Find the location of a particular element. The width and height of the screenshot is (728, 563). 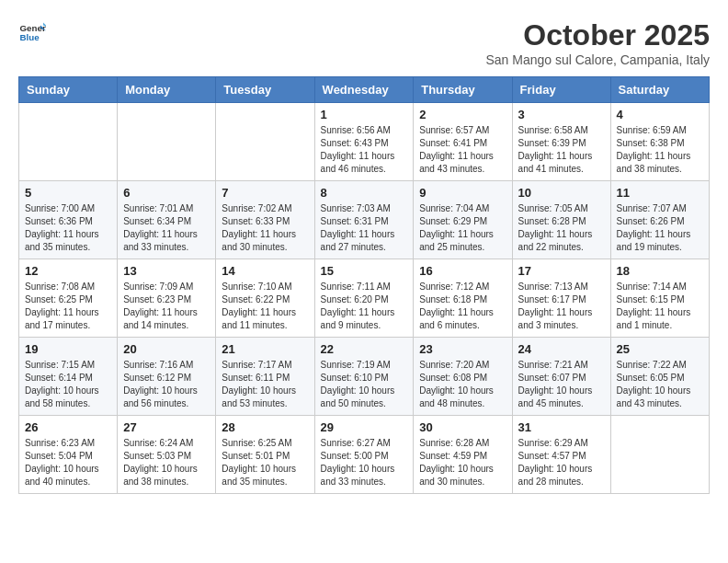

calendar-cell: 9Sunrise: 7:04 AM Sunset: 6:29 PM Daylig… is located at coordinates (463, 221).